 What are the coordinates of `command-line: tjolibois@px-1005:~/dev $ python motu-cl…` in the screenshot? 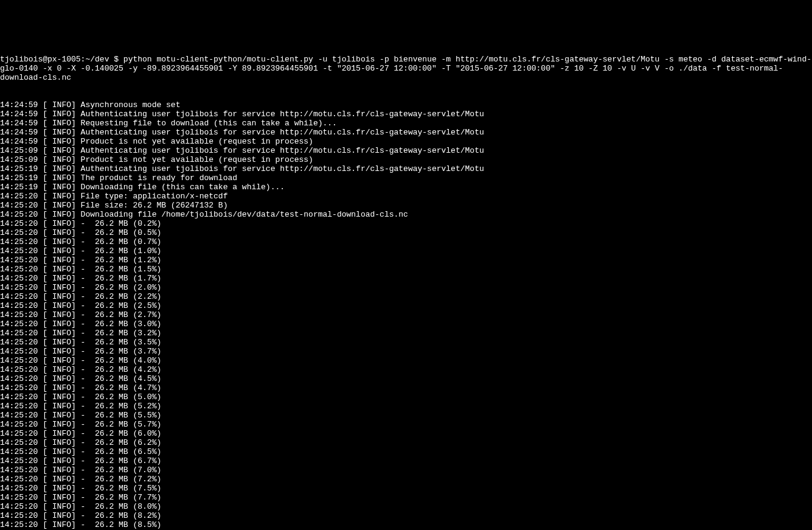 It's located at (406, 68).